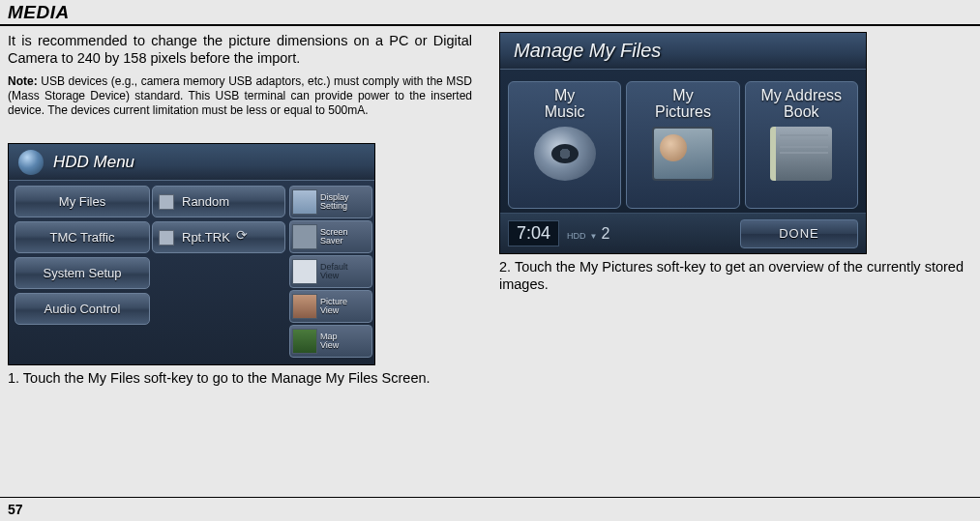 Image resolution: width=980 pixels, height=521 pixels. Describe the element at coordinates (802, 104) in the screenshot. I see `my-address-book-label: My AddressBook` at that location.